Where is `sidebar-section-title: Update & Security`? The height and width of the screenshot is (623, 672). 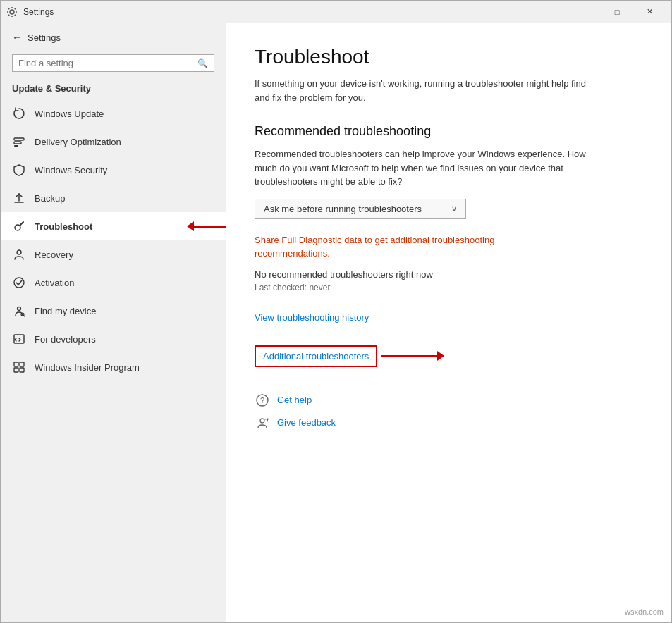
sidebar-section-title: Update & Security is located at coordinates (113, 90).